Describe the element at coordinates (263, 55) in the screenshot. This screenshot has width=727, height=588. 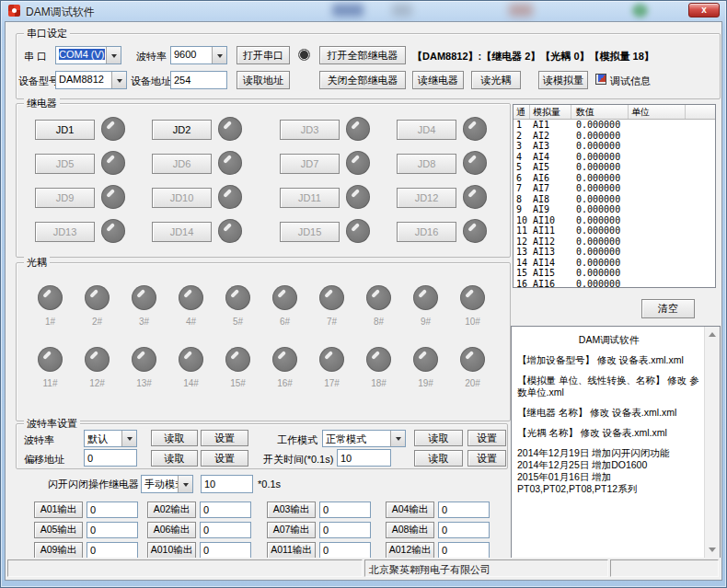
I see `open-port-button: 打开串口` at that location.